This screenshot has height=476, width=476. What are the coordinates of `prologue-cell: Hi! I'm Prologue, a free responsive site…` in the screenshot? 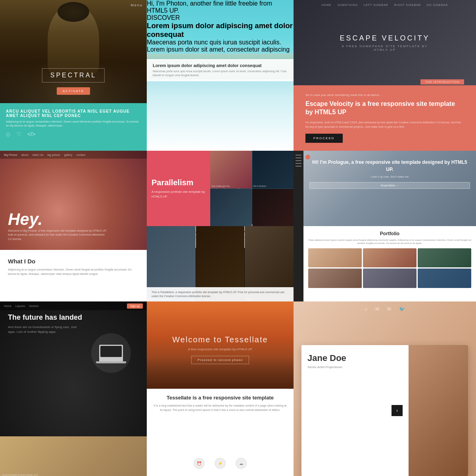 It's located at (385, 226).